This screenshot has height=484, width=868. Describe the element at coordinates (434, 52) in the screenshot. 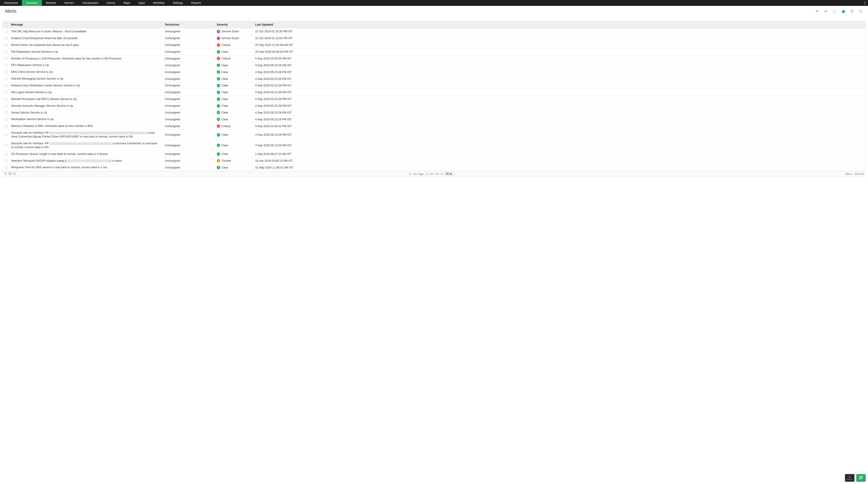

I see `table-row: File Replication Service Service is UpUn…` at that location.